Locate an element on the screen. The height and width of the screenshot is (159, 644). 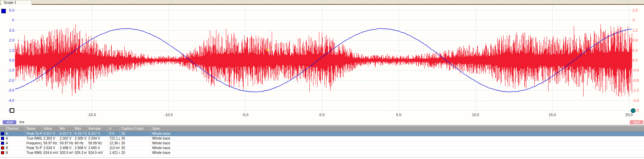
left-axis-tick: -2.0 is located at coordinates (8, 80).